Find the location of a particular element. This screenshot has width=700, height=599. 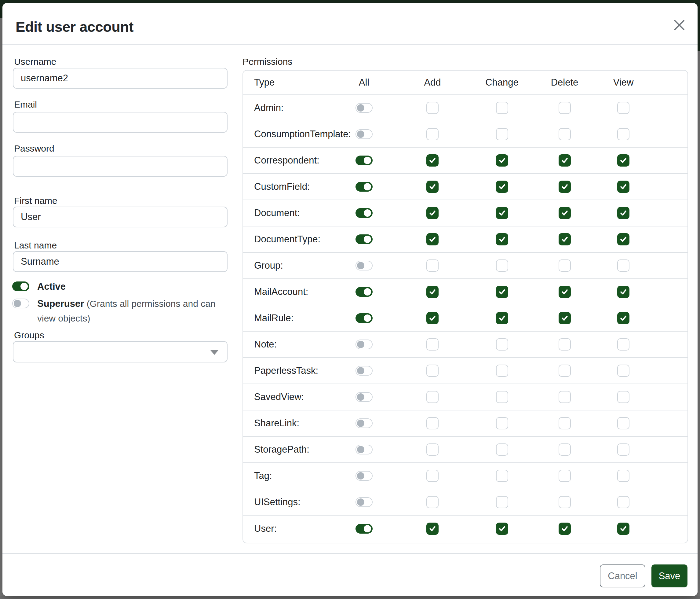

last-name-field is located at coordinates (120, 262).